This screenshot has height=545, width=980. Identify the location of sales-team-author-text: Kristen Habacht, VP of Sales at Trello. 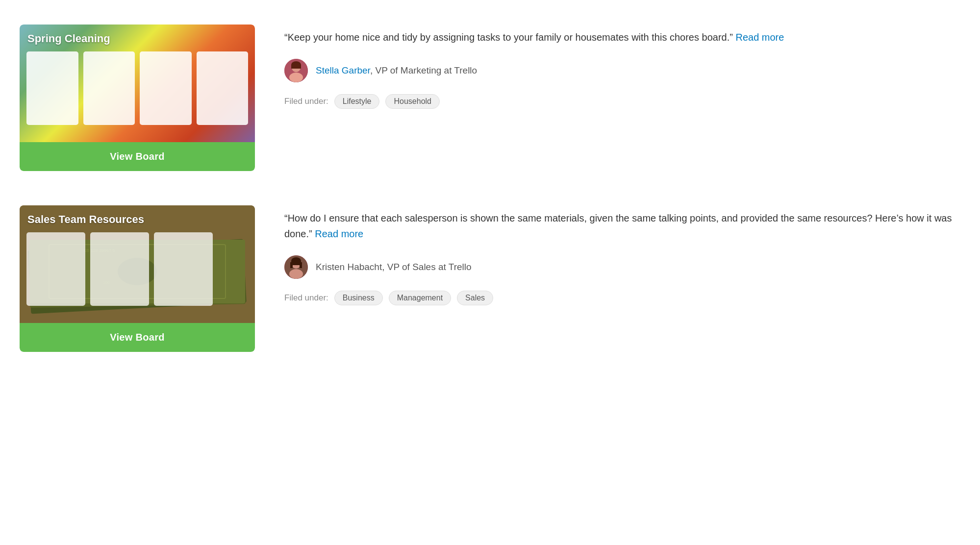
(394, 267).